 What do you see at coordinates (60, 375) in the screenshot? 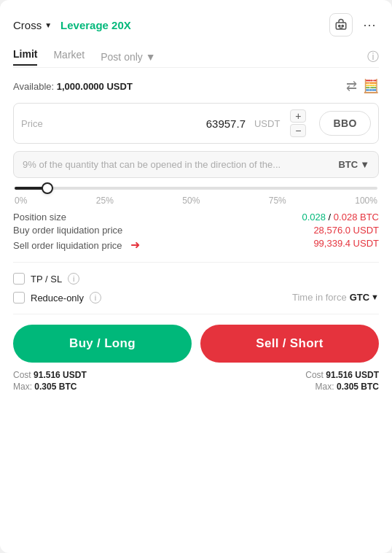
I see `buy-cost-value: 91.516 USDT` at bounding box center [60, 375].